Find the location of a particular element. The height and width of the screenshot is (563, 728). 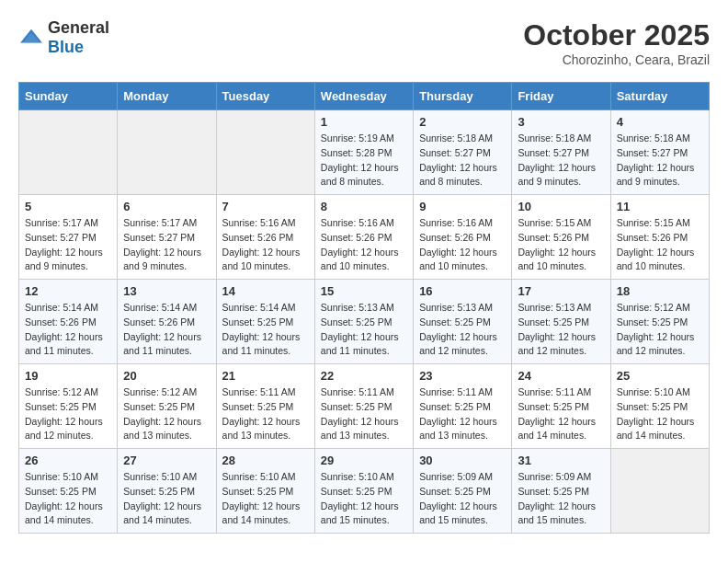

day-number: 17 is located at coordinates (561, 291).